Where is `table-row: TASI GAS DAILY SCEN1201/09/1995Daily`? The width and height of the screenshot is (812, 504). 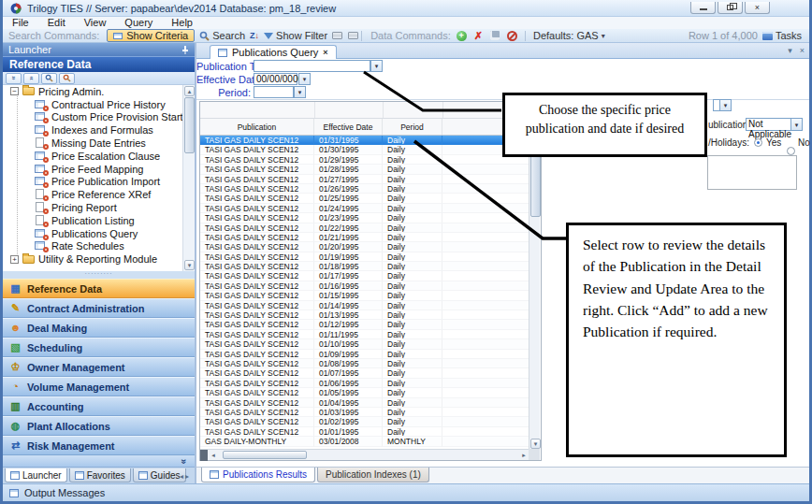 table-row: TASI GAS DAILY SCEN1201/09/1995Daily is located at coordinates (365, 354).